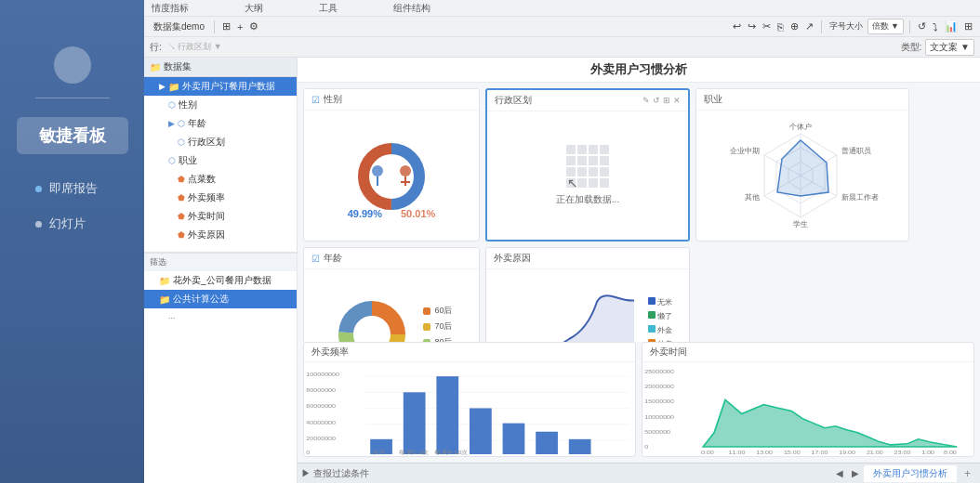 The width and height of the screenshot is (980, 483). I want to click on expand-icon: ⊞, so click(667, 100).